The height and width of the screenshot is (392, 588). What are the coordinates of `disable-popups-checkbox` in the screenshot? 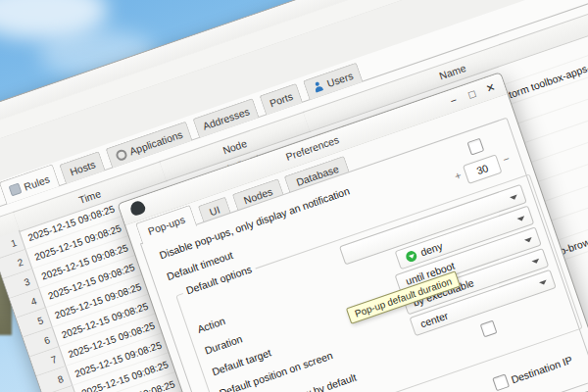 It's located at (475, 147).